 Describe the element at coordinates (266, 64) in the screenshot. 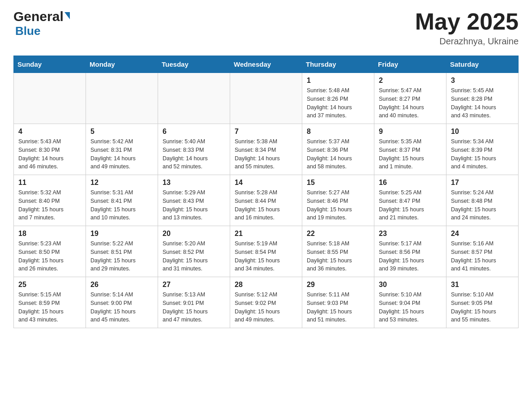

I see `days-of-week-row: Sunday Monday Tuesday Wednesday Thursday…` at that location.